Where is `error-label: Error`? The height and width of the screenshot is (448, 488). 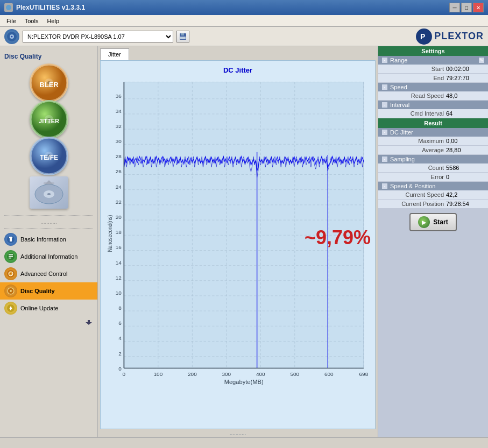 error-label: Error is located at coordinates (413, 177).